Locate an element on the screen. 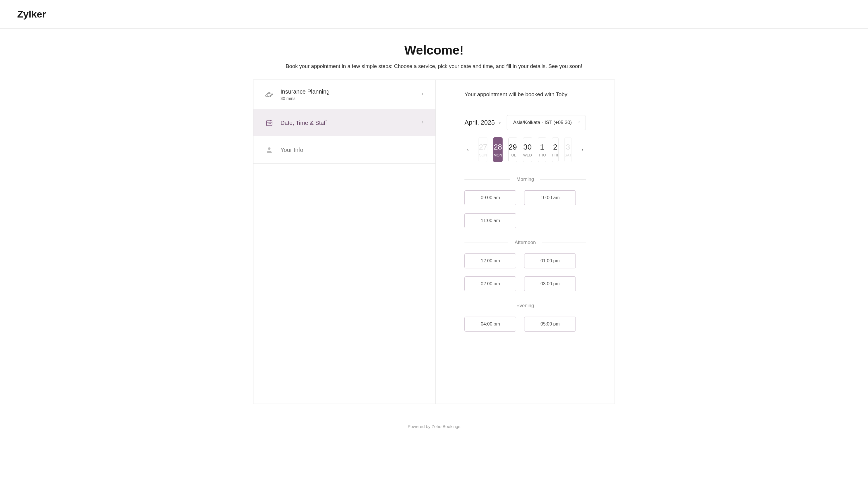  date-number: 27 is located at coordinates (483, 147).